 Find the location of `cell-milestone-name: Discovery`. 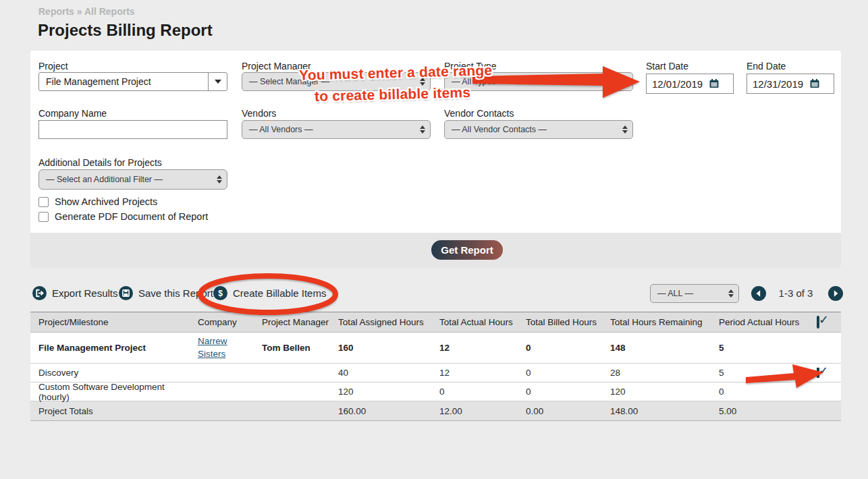

cell-milestone-name: Discovery is located at coordinates (114, 372).